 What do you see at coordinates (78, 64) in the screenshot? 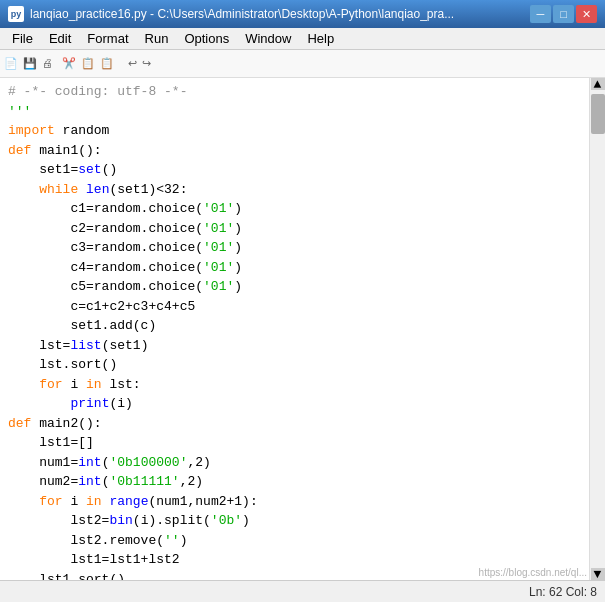
I see `toolbar-icons: 📄 💾 🖨 ✂️ 📋 📋 ↩ ↪` at bounding box center [78, 64].